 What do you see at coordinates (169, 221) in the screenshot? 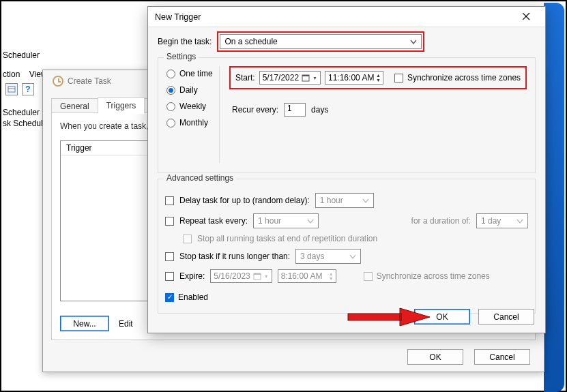
I see `repeat-checkbox` at bounding box center [169, 221].